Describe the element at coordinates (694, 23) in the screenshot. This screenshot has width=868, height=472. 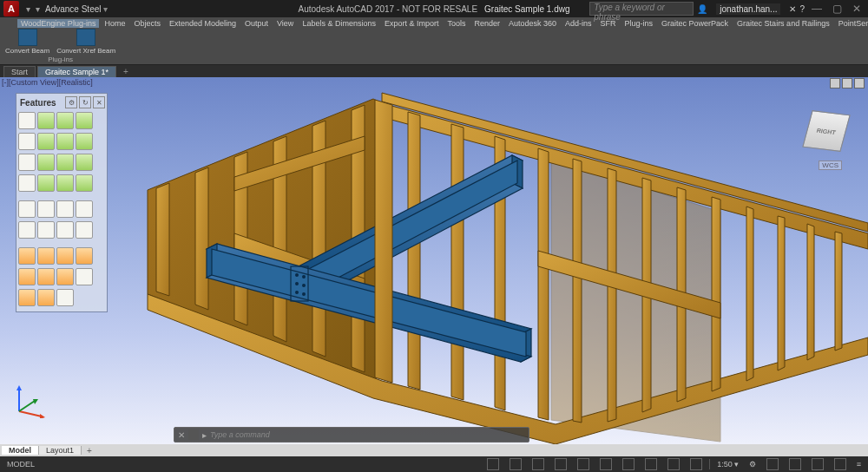
I see `ribbon-tab-powerpack: Graitec PowerPack` at that location.